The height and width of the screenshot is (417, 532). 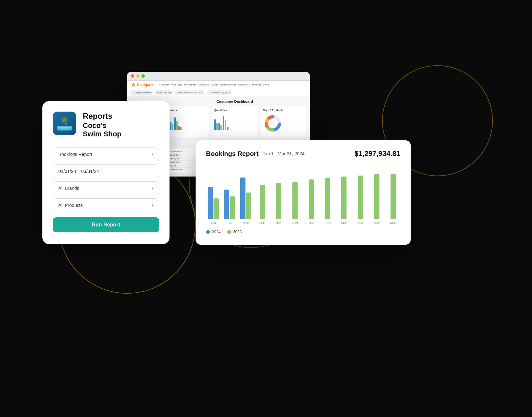 I want to click on sub-nav-sales: Sales Person ∨ 9(1) ✕, so click(x=190, y=93).